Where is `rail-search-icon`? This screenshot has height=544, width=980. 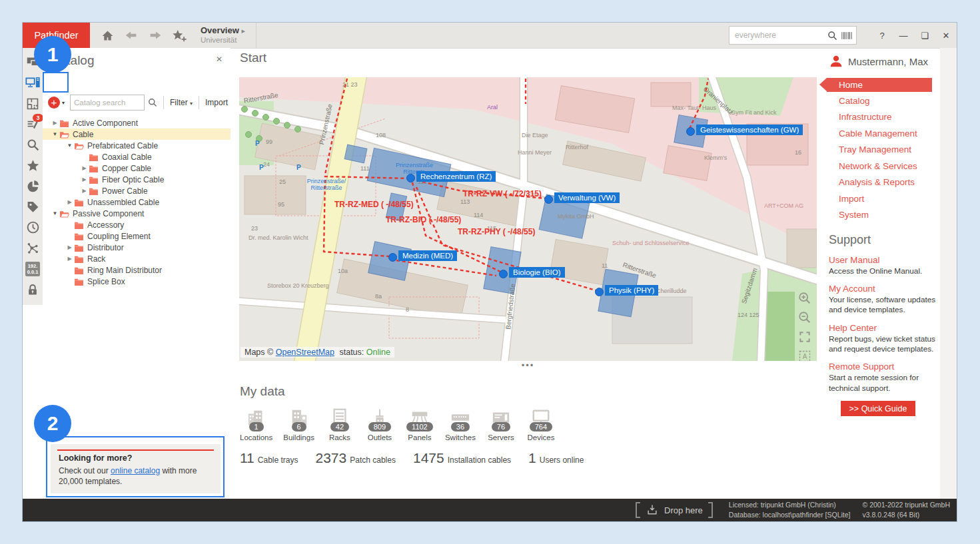
rail-search-icon is located at coordinates (33, 145).